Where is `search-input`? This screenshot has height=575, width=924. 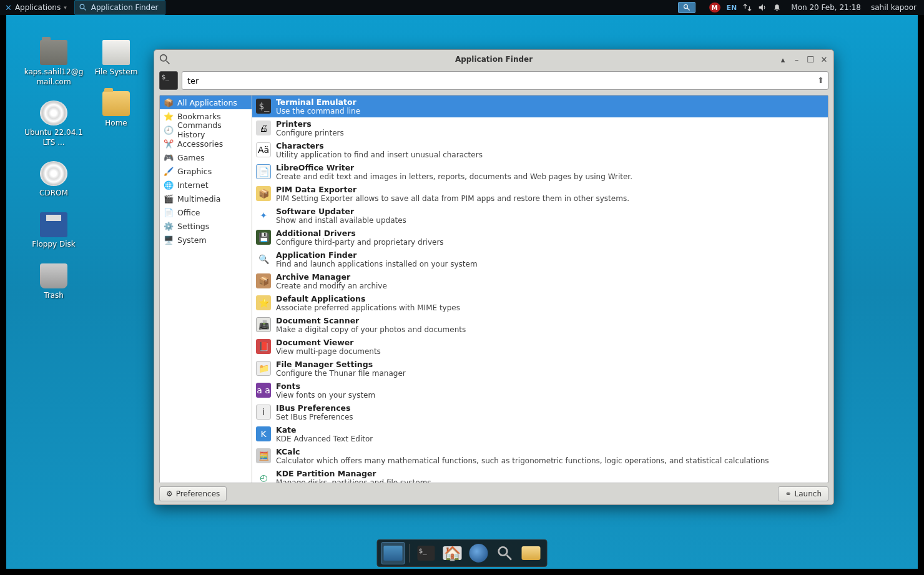
search-input is located at coordinates (499, 81).